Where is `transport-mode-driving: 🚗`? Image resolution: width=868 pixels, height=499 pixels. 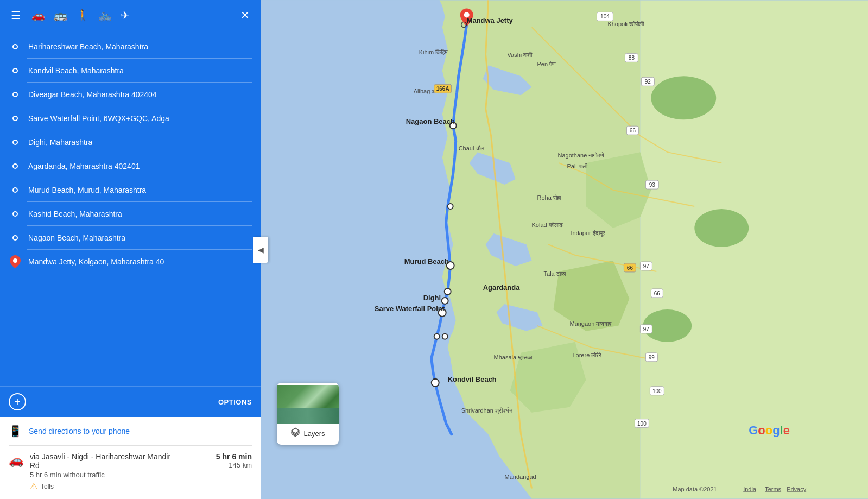 transport-mode-driving: 🚗 is located at coordinates (38, 15).